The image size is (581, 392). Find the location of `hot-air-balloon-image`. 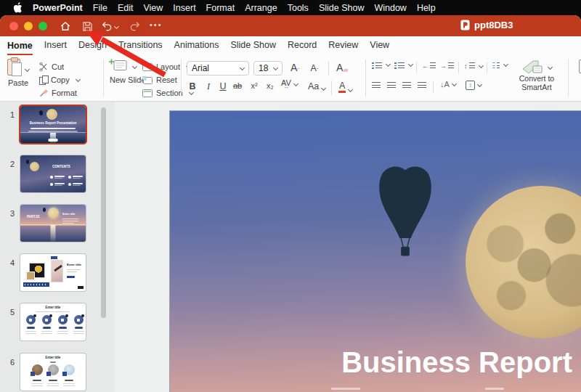

hot-air-balloon-image is located at coordinates (405, 211).